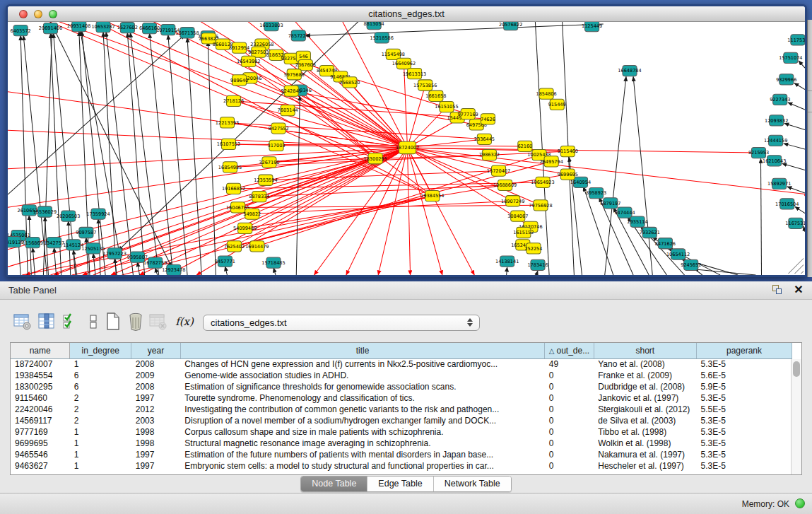 This screenshot has height=514, width=812. What do you see at coordinates (174, 270) in the screenshot?
I see `graph-node: 12923478` at bounding box center [174, 270].